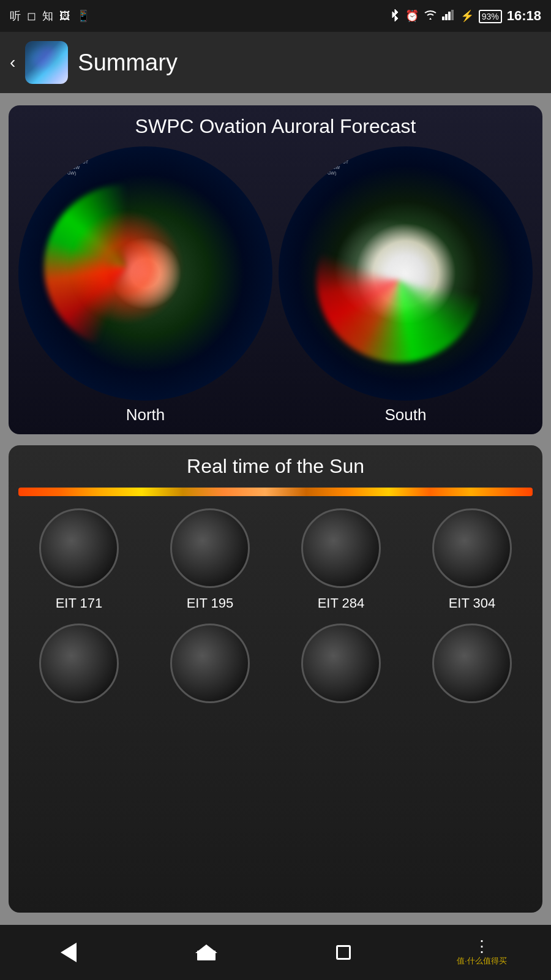 This screenshot has width=551, height=980. I want to click on device-icon: 📱, so click(83, 16).